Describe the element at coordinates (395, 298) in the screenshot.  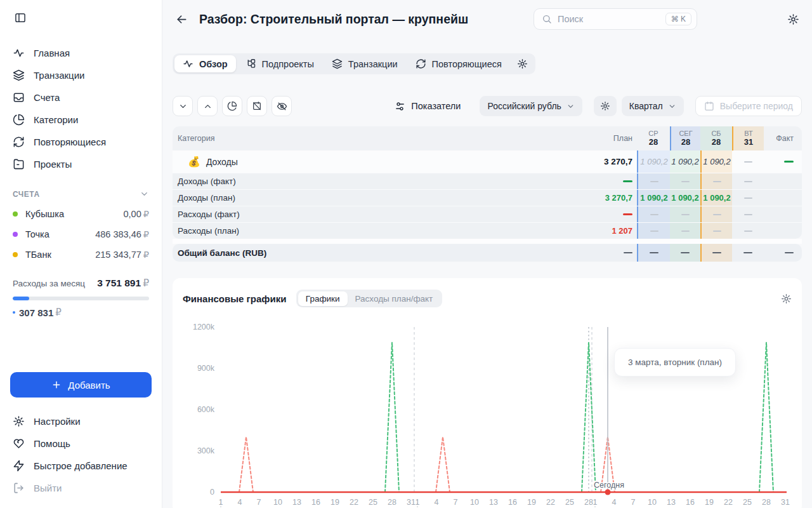
I see `chart-tab-plan-fact: Расходы план/факт` at that location.